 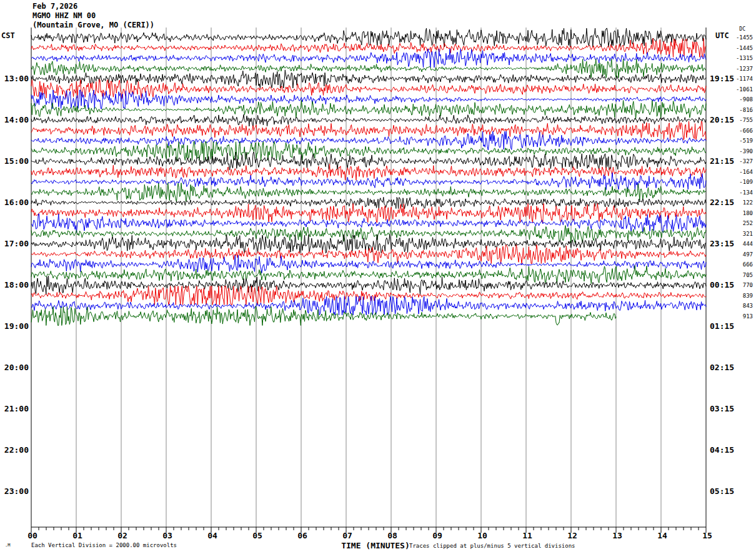 What do you see at coordinates (748, 275) in the screenshot?
I see `dc-value: 705` at bounding box center [748, 275].